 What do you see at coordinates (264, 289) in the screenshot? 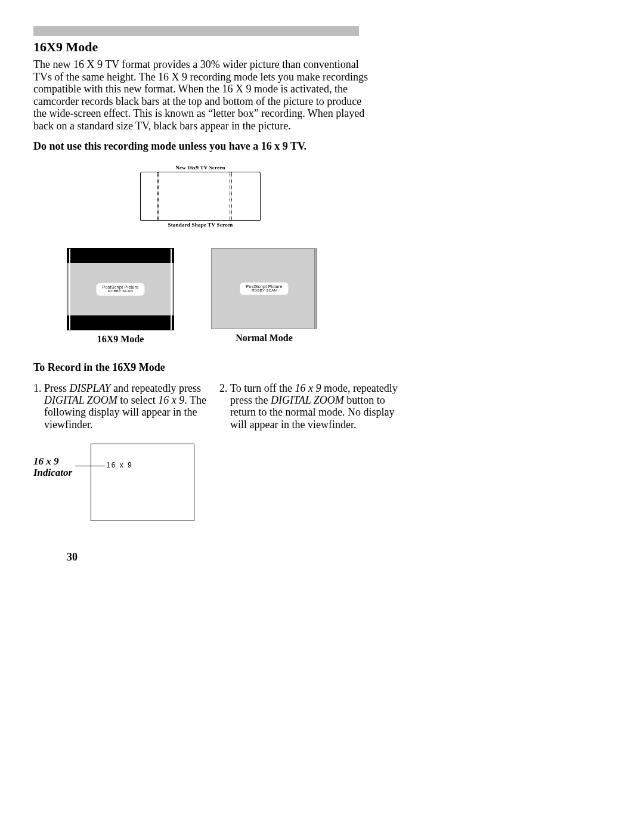
I see `mode-normal-box: PostScript Picture ROBBY SCAN` at bounding box center [264, 289].